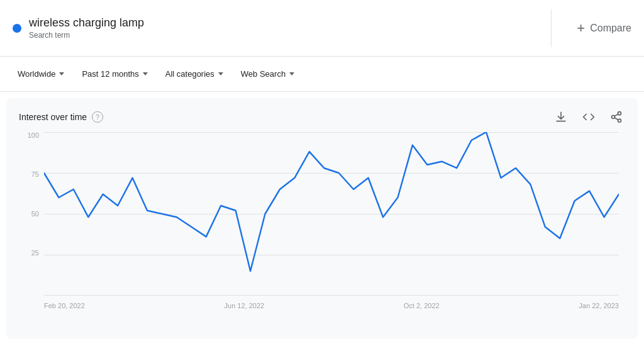 This screenshot has height=339, width=644. Describe the element at coordinates (31, 214) in the screenshot. I see `y-axis: 100 75 50 25 0` at that location.